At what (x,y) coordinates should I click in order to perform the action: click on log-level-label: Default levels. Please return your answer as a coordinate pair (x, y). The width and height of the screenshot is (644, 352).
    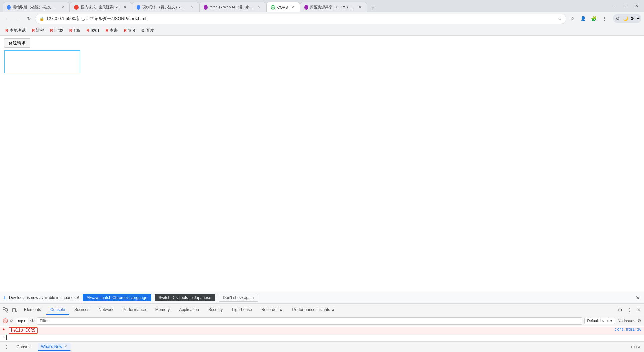
    Looking at the image, I should click on (598, 321).